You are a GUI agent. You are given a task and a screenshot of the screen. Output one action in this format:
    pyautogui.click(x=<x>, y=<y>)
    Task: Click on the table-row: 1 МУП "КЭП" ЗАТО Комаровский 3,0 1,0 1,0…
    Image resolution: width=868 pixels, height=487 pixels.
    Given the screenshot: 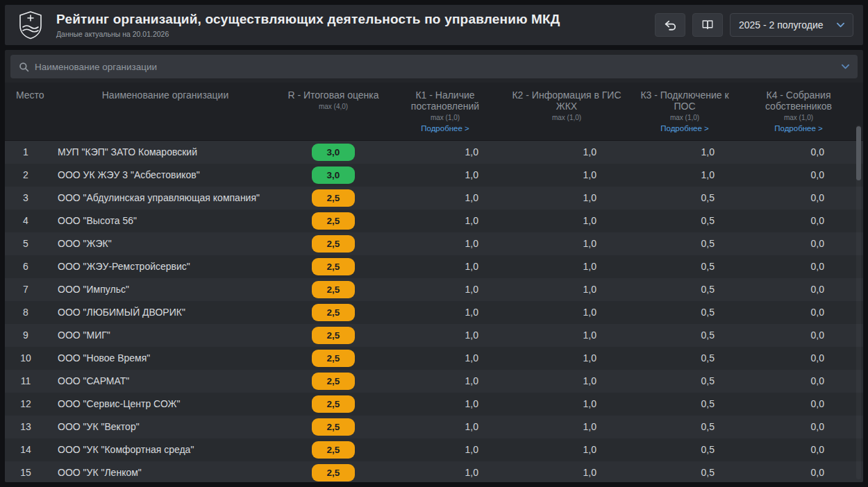 What is the action you would take?
    pyautogui.click(x=434, y=153)
    